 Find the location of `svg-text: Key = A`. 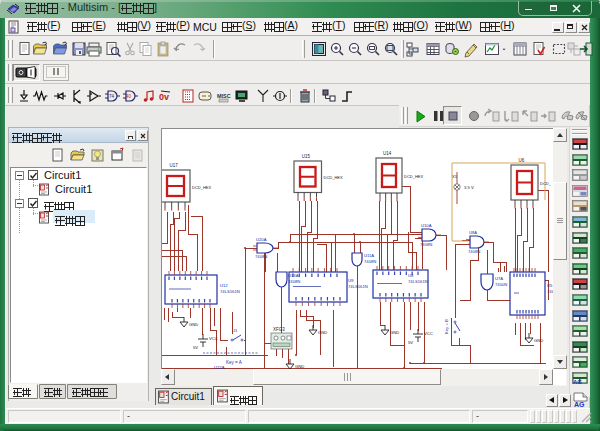

svg-text: Key = A is located at coordinates (234, 362).